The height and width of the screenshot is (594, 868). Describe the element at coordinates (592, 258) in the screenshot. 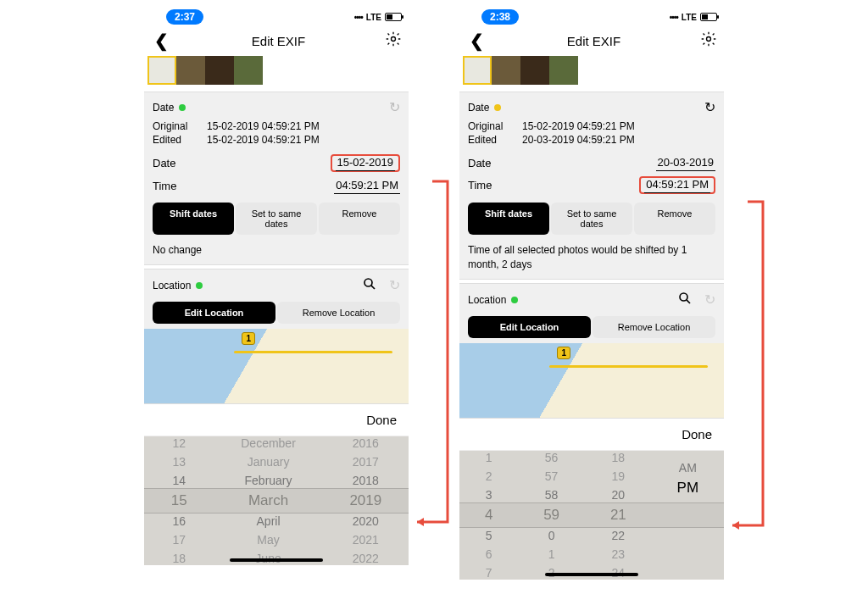

I see `shift-status-text: Time of all selected photos would be shi…` at that location.